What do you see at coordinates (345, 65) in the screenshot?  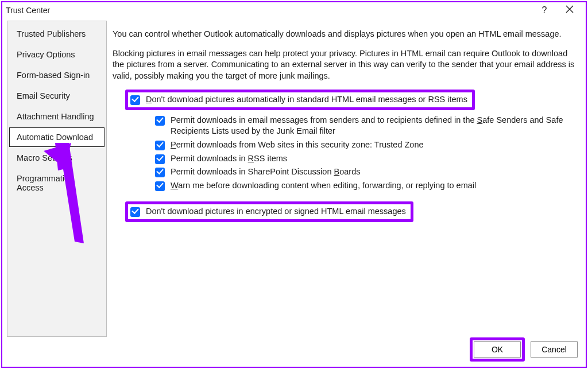 I see `intro-text-2: Blocking pictures in email messages can …` at bounding box center [345, 65].